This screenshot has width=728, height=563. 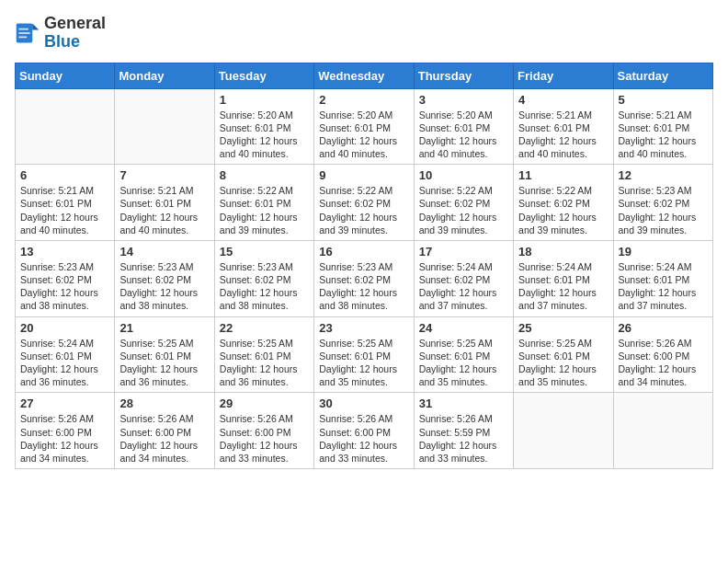 I want to click on weekday-header-tuesday: Tuesday, so click(x=264, y=75).